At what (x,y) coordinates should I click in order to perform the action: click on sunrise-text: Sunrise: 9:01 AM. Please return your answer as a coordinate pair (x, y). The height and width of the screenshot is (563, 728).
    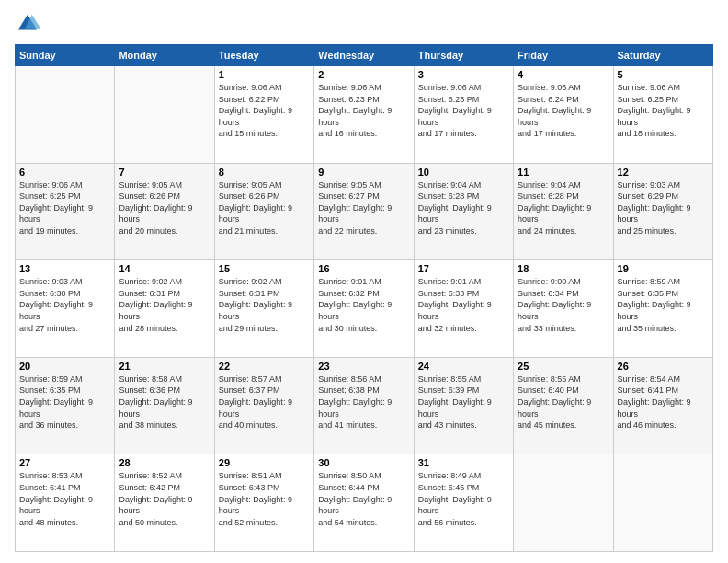
    Looking at the image, I should click on (349, 282).